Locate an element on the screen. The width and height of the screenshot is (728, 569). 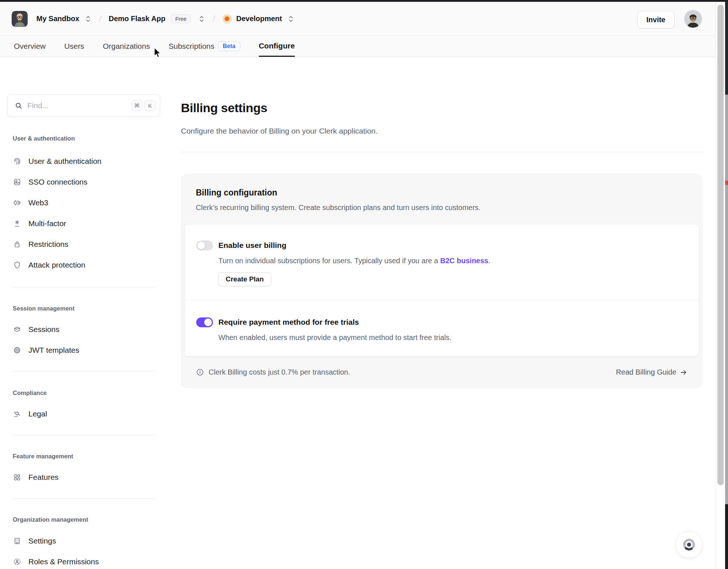
sidebar-item-sso-connections: SSO connections is located at coordinates (84, 182).